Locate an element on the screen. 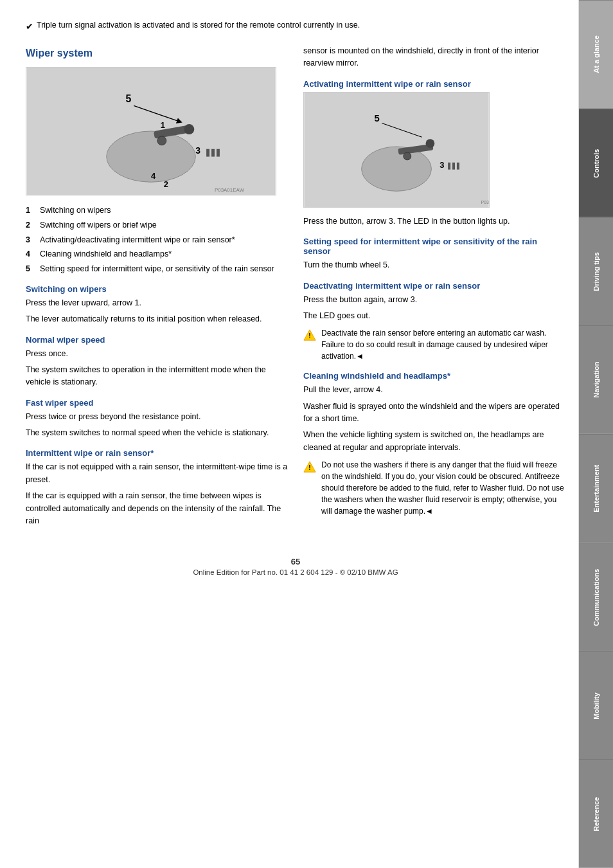 This screenshot has width=613, height=868. activating-heading: Activating intermittent wipe or rain sen… is located at coordinates (434, 84).